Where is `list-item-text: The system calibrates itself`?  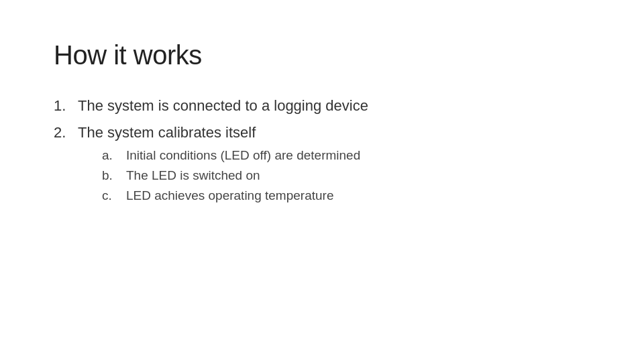
list-item-text: The system calibrates itself is located at coordinates (166, 133).